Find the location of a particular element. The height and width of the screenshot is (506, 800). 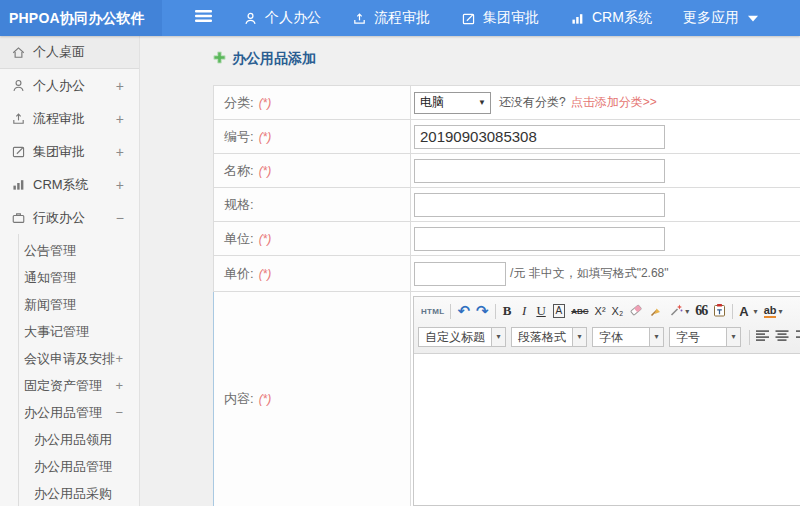

name-input is located at coordinates (540, 171).